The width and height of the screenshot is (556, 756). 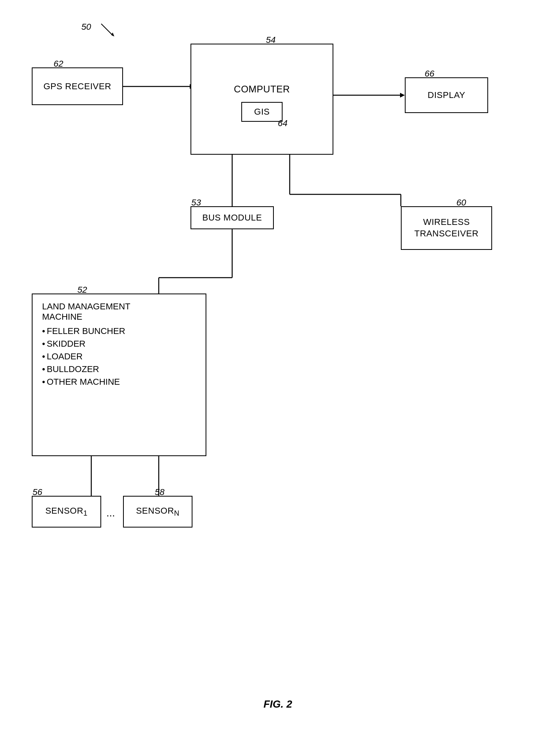 What do you see at coordinates (119, 331) in the screenshot?
I see `list-item-feller-buncher: FELLER BUNCHER` at bounding box center [119, 331].